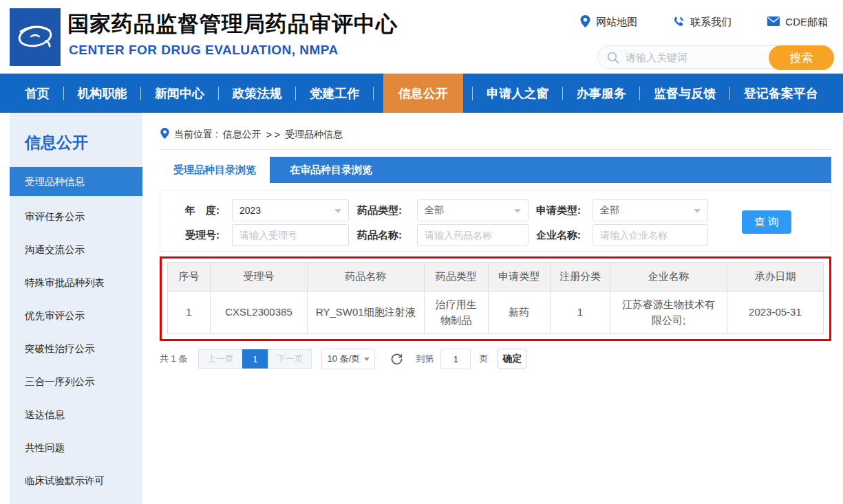  What do you see at coordinates (702, 23) in the screenshot?
I see `contact-link: 联系我们` at bounding box center [702, 23].